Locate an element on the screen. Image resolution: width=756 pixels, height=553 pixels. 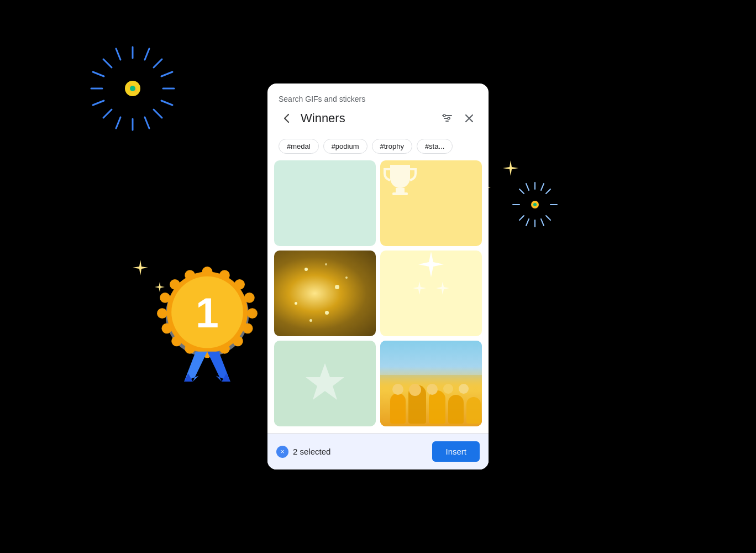
clear-selection-button: × is located at coordinates (282, 452).